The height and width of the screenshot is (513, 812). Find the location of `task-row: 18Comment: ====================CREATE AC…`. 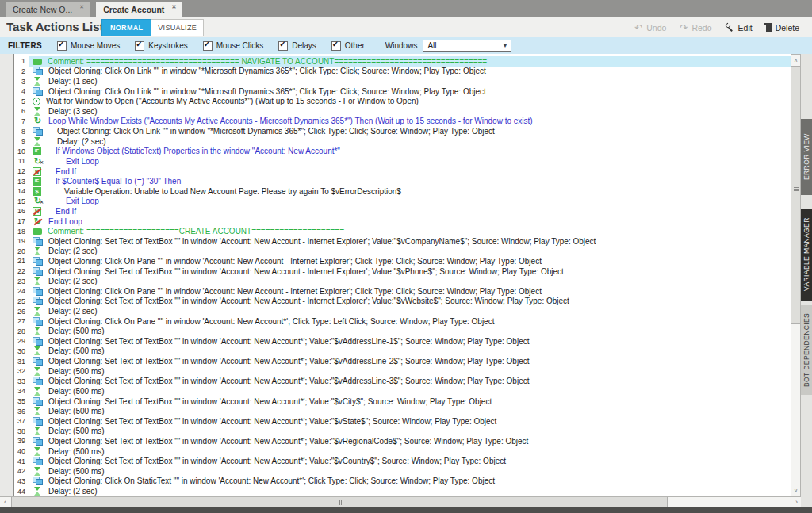

task-row: 18Comment: ====================CREATE AC… is located at coordinates (395, 232).